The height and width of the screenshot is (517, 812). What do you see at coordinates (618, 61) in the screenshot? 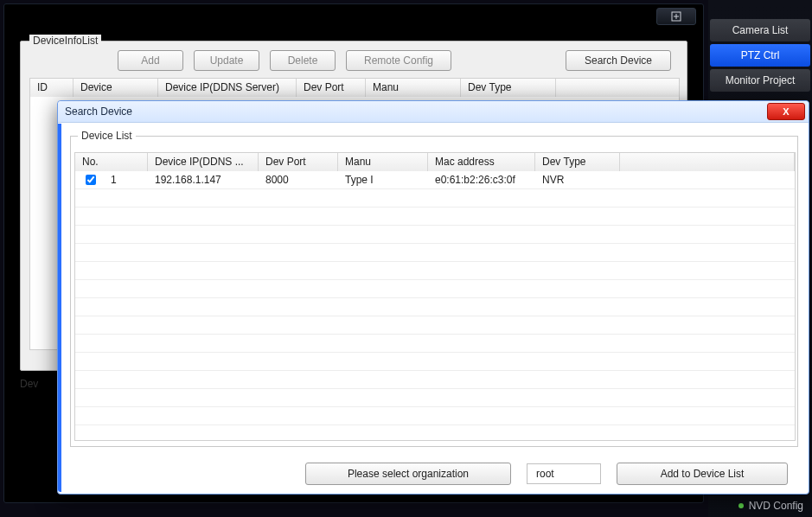
I see `search-device-button: Search Device` at bounding box center [618, 61].